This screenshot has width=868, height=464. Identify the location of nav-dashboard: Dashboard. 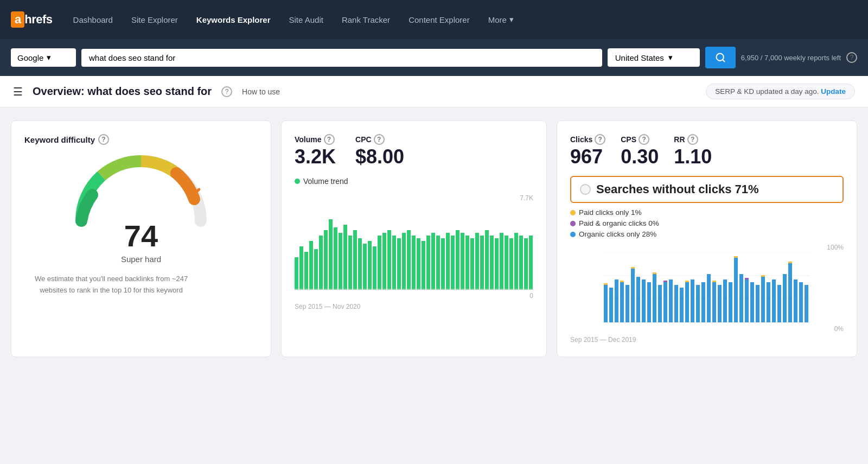
(93, 20).